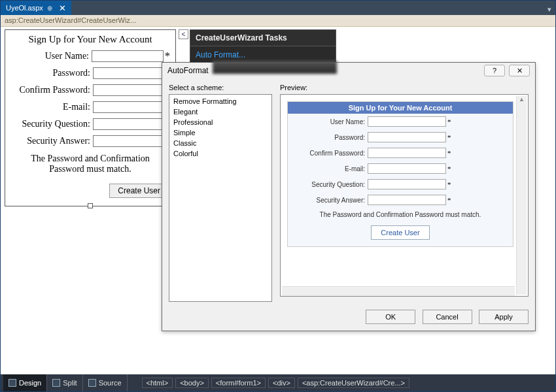 The width and height of the screenshot is (556, 392). I want to click on smart-tag-toggle: <, so click(183, 34).